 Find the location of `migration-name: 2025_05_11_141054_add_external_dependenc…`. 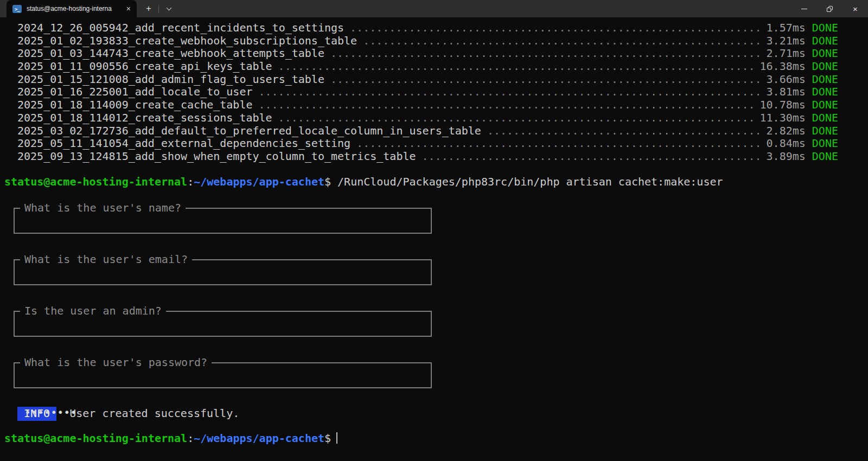

migration-name: 2025_05_11_141054_add_external_dependenc… is located at coordinates (184, 144).